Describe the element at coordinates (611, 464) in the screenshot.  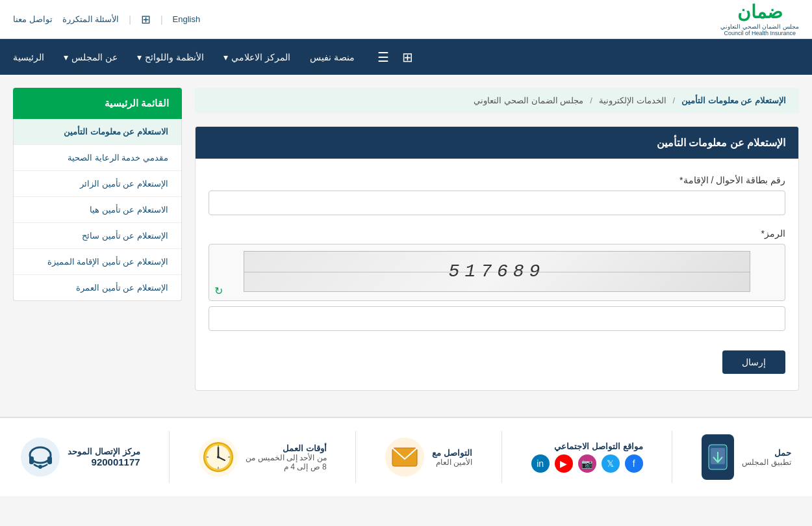
I see `twitter-icon: 𝕏` at that location.